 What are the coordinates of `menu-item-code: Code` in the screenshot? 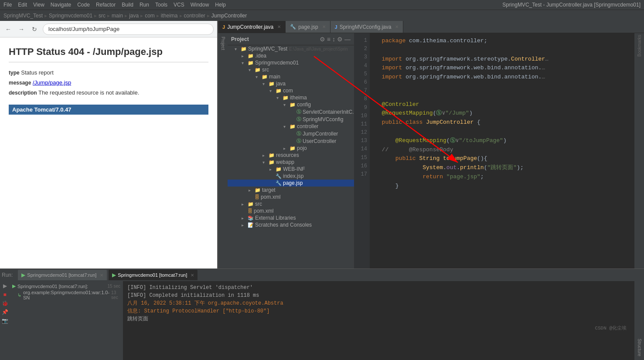 It's located at (84, 5).